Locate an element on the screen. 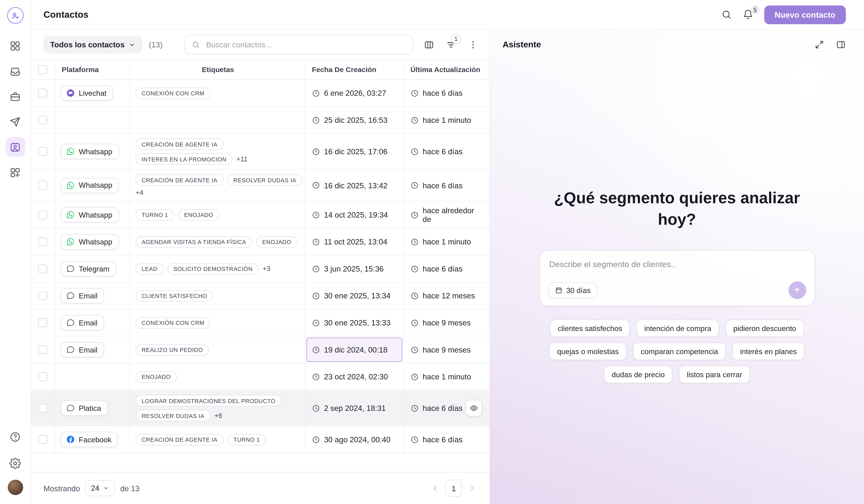 The image size is (864, 504). sidebar-item-work is located at coordinates (15, 96).